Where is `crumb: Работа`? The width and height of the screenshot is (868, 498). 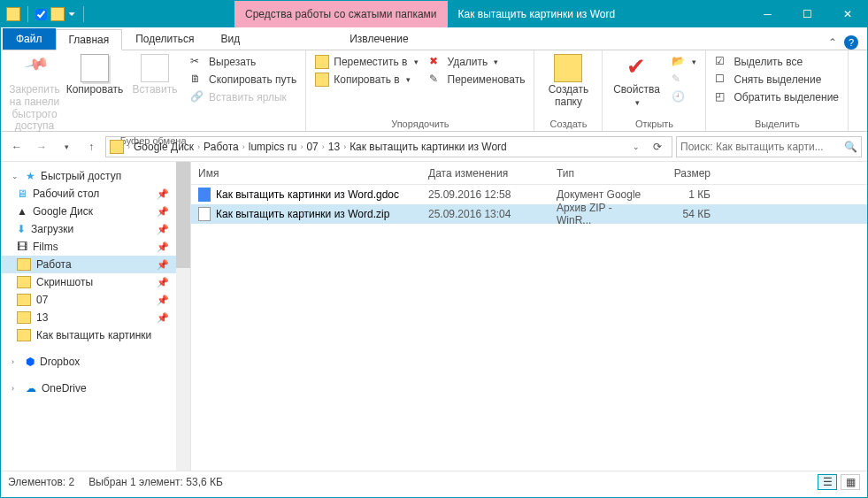 crumb: Работа is located at coordinates (221, 147).